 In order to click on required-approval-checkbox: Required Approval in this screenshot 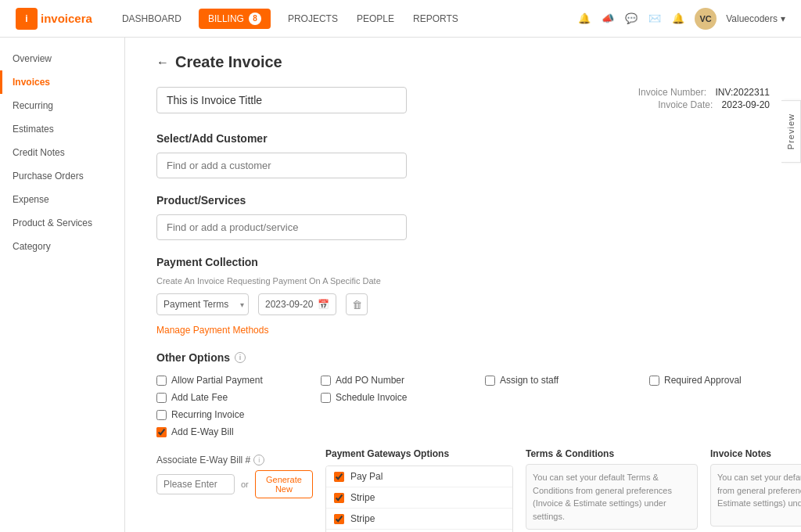, I will do `click(725, 380)`.